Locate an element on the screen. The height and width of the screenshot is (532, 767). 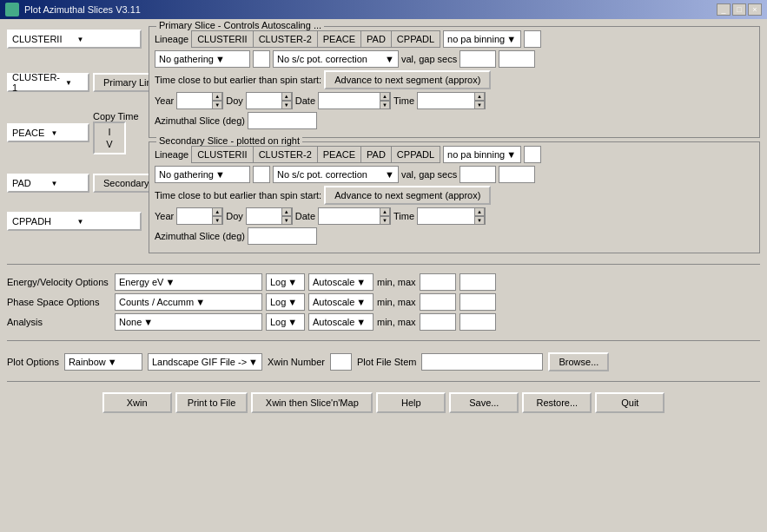
analysis-min: 1 is located at coordinates (438, 322).